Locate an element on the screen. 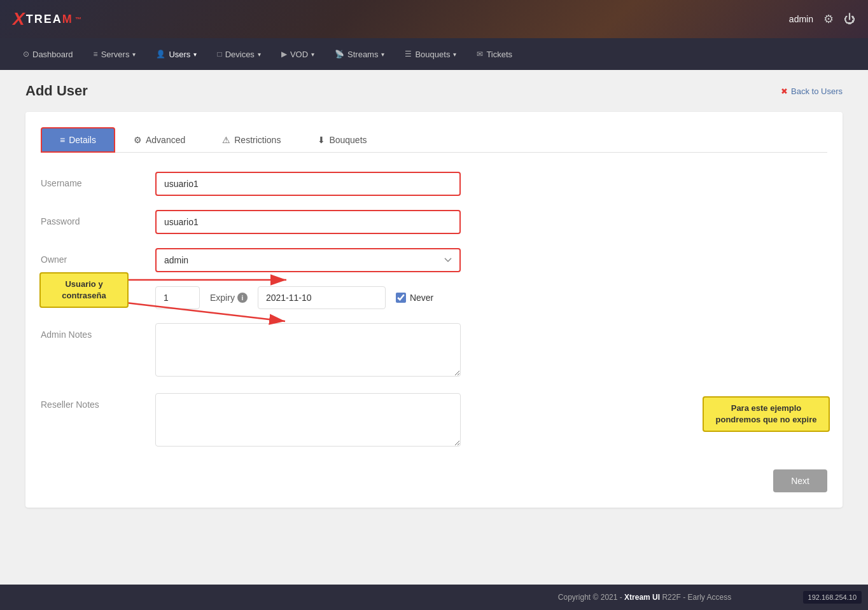  connections-field: Expiry i Never is located at coordinates (294, 298).